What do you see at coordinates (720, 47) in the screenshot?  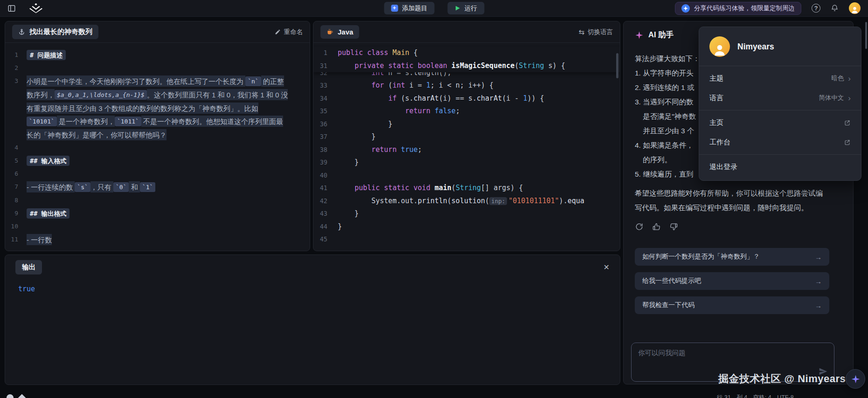 I see `profile-avatar` at bounding box center [720, 47].